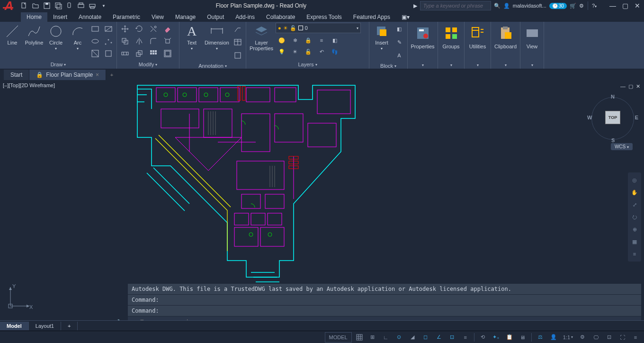 This screenshot has width=644, height=343. I want to click on panel-groups: Groups ▾, so click(451, 45).